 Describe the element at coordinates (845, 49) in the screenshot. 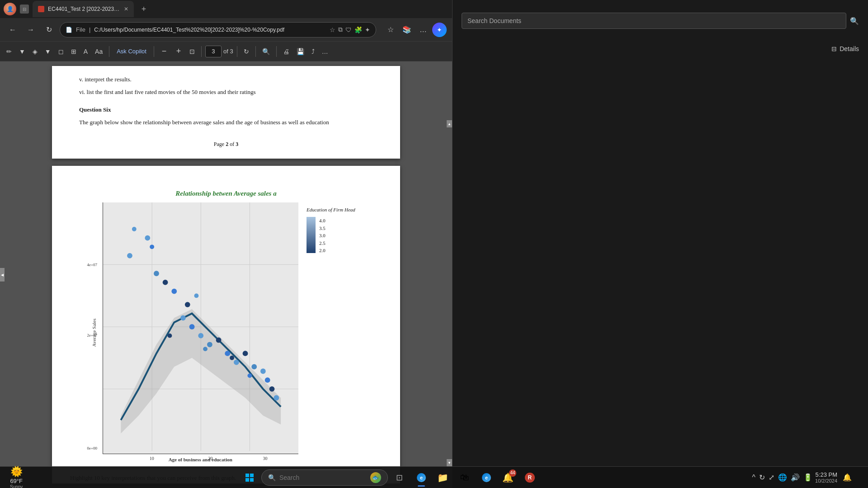

I see `details-button: ⊟ Details` at that location.